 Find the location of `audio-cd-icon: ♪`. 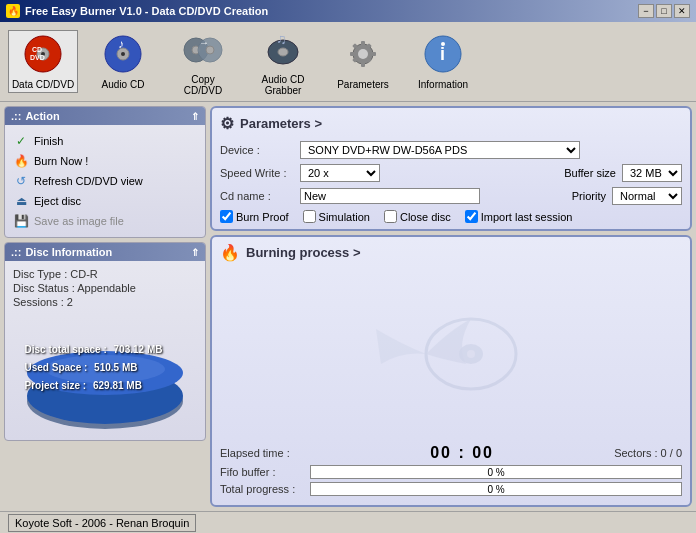

audio-cd-icon: ♪ is located at coordinates (123, 54).